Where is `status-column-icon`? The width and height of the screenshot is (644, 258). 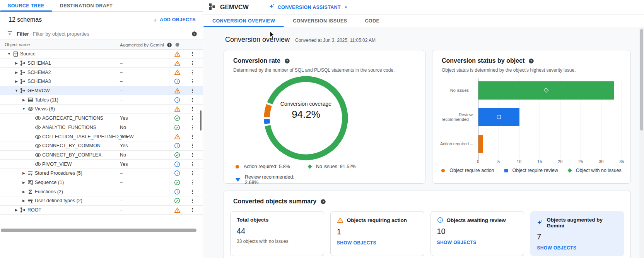
status-column-icon is located at coordinates (177, 45).